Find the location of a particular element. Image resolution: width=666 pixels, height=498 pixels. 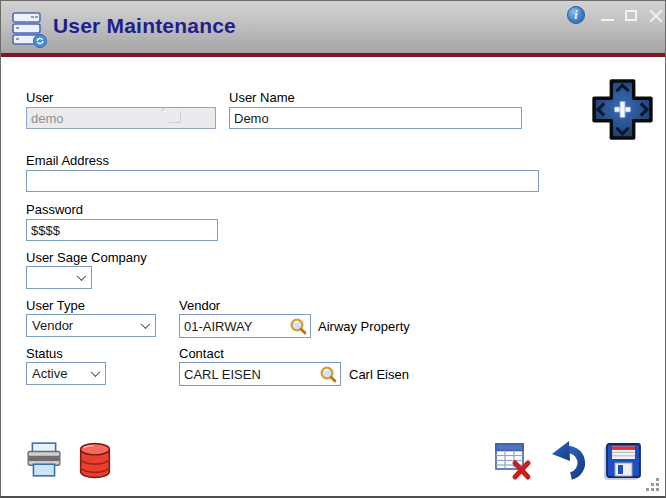

minimize-icon is located at coordinates (608, 20).